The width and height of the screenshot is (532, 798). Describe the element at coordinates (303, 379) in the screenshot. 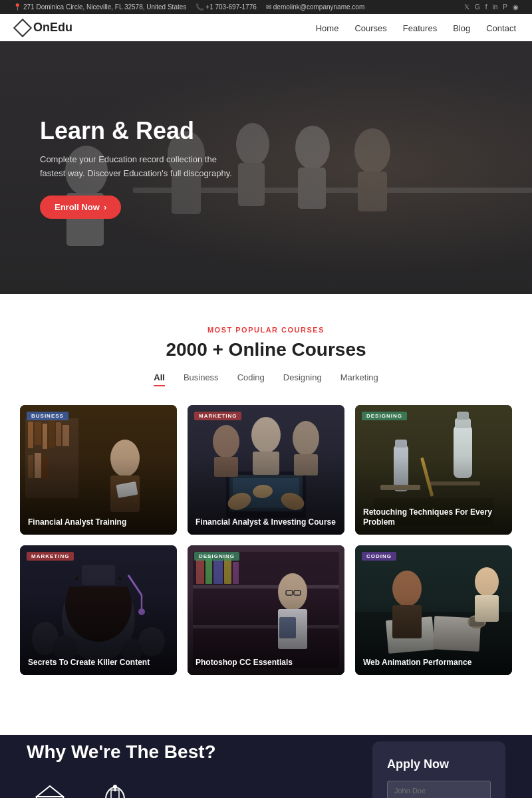

I see `filter-designing: Designing` at that location.